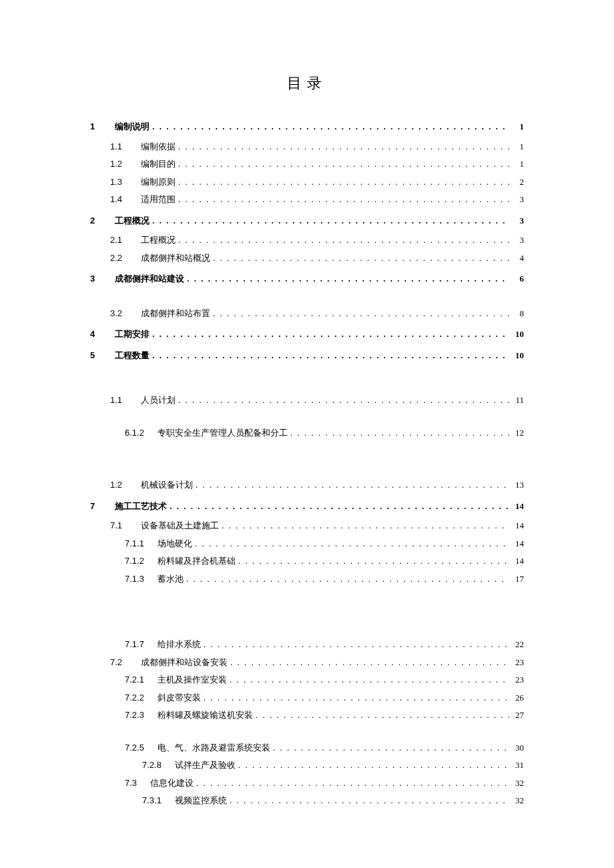  I want to click on toc-entry-number: 1.3, so click(116, 182).